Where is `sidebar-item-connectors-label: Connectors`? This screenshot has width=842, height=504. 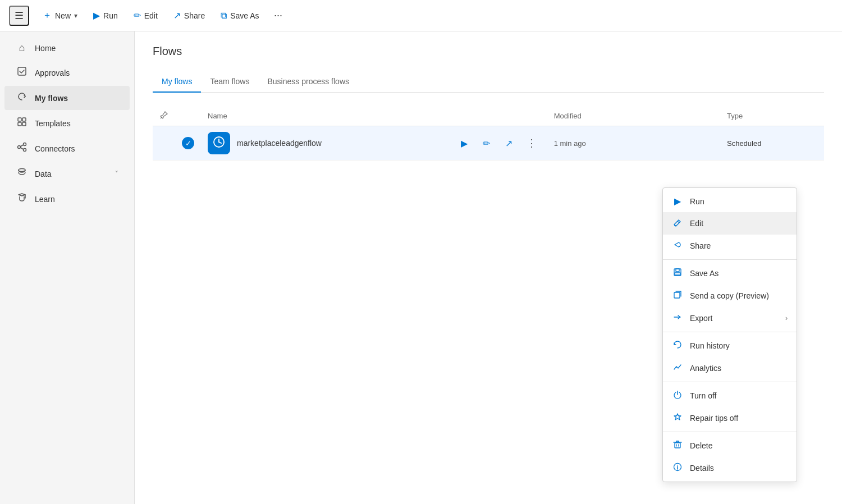 sidebar-item-connectors-label: Connectors is located at coordinates (55, 149).